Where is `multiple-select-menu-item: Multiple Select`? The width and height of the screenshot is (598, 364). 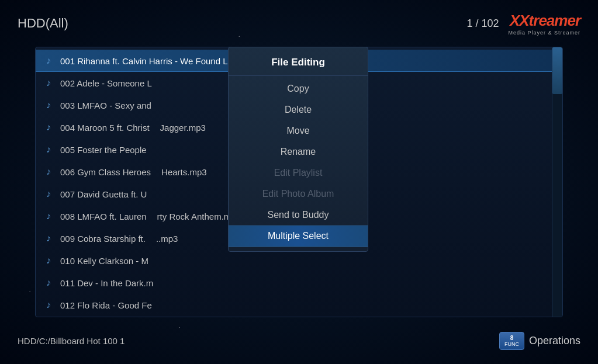
multiple-select-menu-item: Multiple Select is located at coordinates (298, 236).